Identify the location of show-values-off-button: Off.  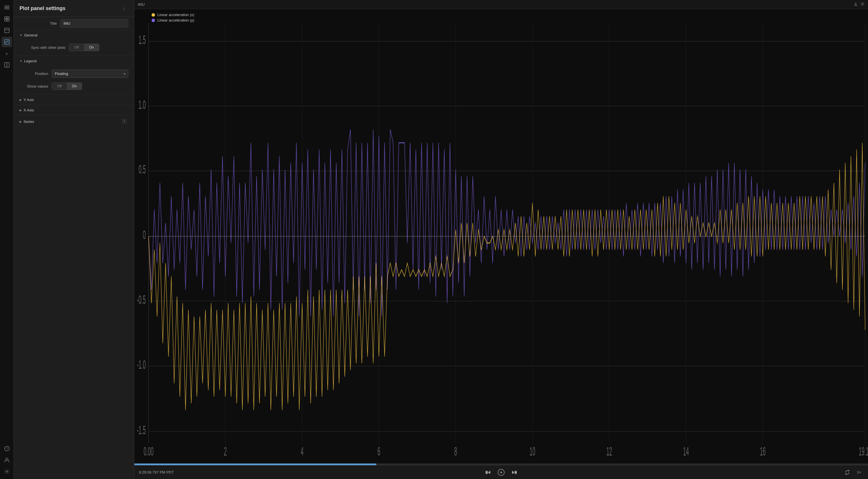
(59, 86).